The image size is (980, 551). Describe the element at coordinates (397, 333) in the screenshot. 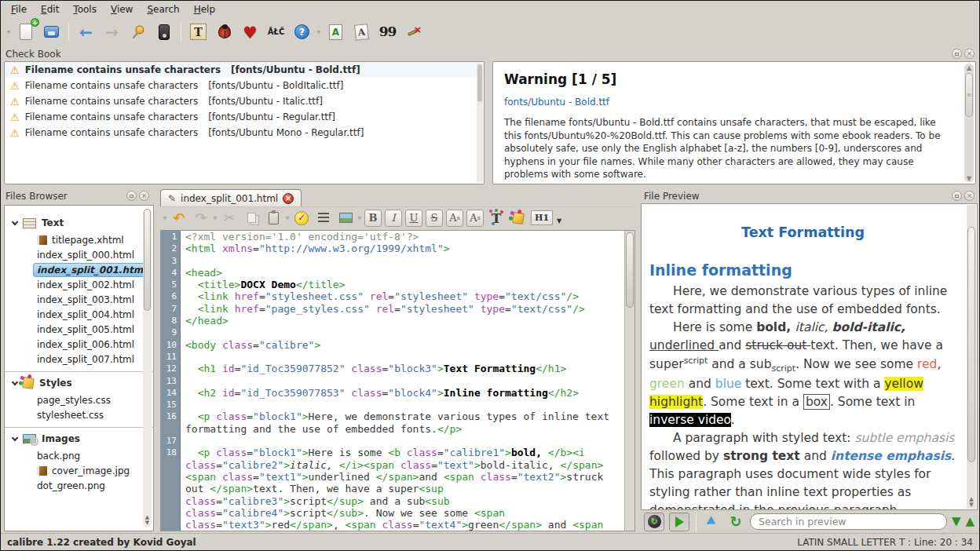

I see `code-line: 9​` at that location.